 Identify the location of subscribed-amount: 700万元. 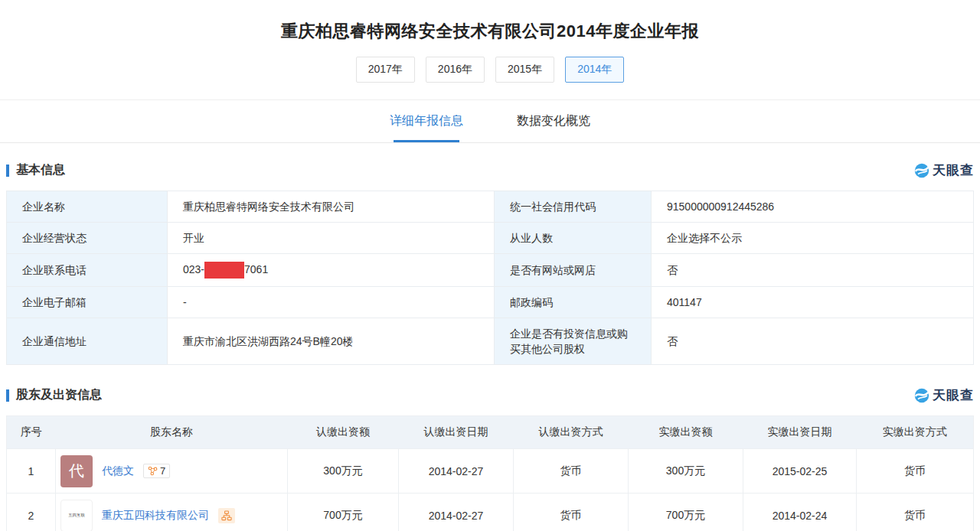
(343, 513).